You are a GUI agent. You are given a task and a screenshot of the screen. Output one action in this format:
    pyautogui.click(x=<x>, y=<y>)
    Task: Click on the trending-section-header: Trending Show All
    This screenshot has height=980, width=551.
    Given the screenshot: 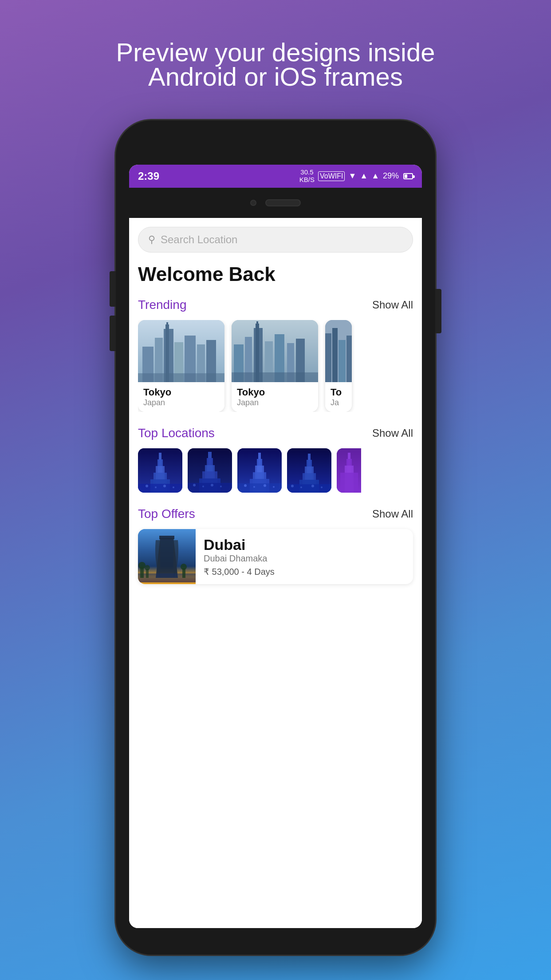 What is the action you would take?
    pyautogui.click(x=276, y=305)
    